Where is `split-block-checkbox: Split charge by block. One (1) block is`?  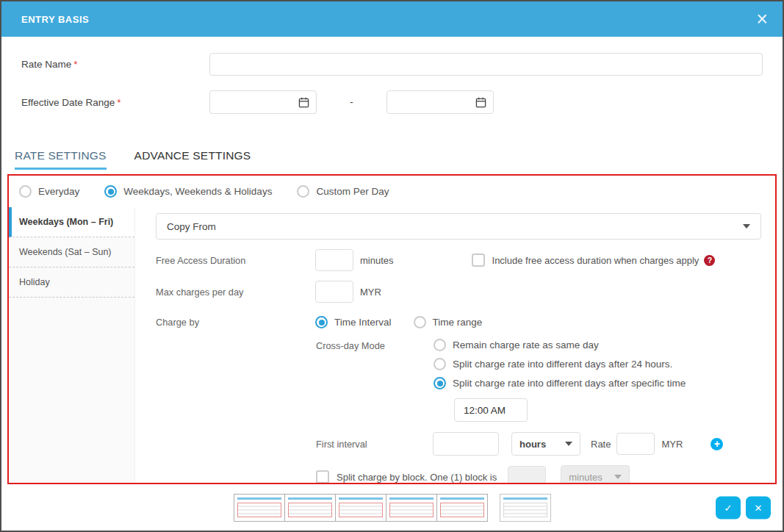 split-block-checkbox: Split charge by block. One (1) block is is located at coordinates (406, 476).